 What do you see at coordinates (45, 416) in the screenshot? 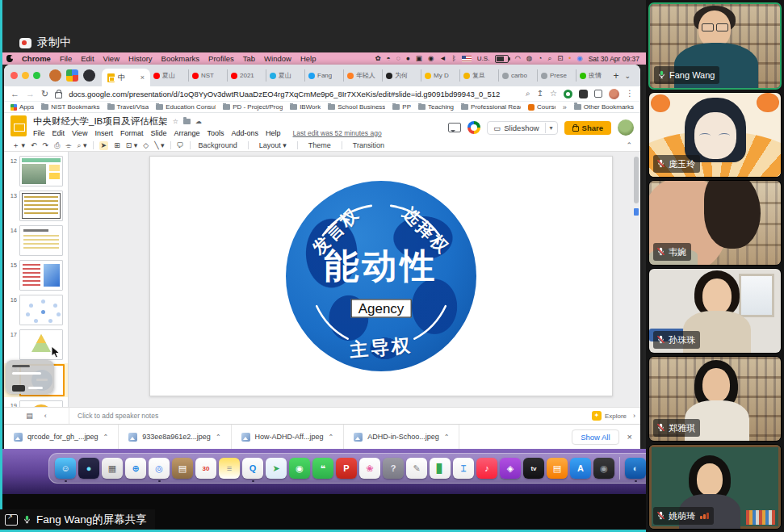
I see `filmstrip-collapse-icon: ‹` at bounding box center [45, 416].